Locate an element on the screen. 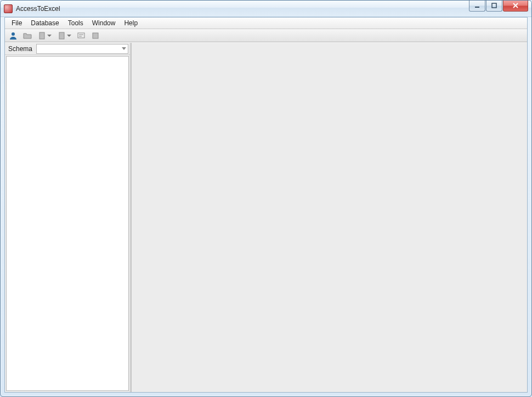 Image resolution: width=532 pixels, height=397 pixels. toolbar-new-dropdown is located at coordinates (44, 36).